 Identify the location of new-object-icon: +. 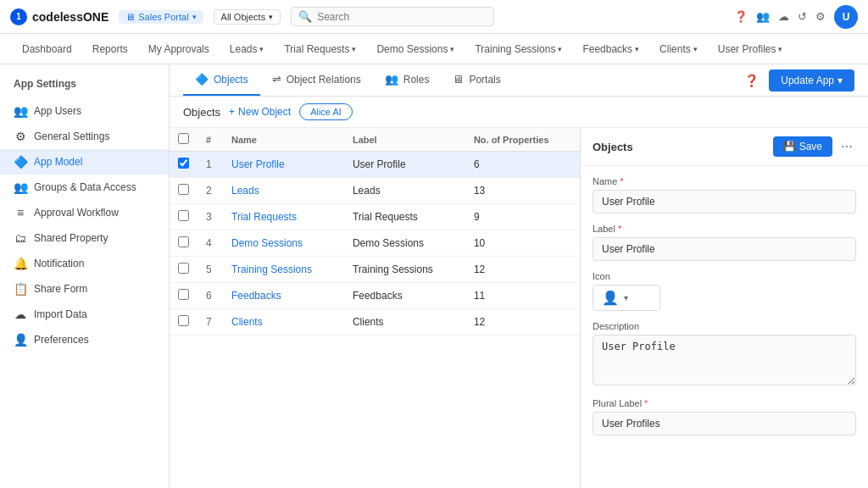
(232, 112).